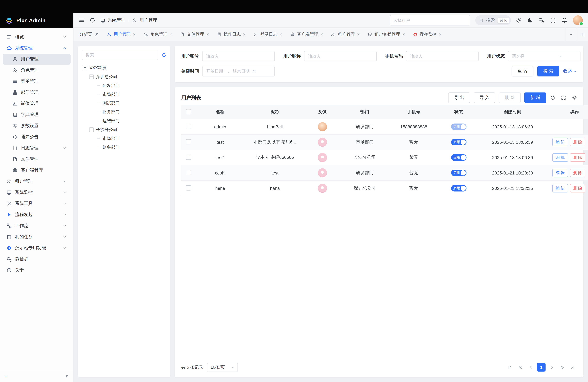  I want to click on sidebar-item-post-management: 岗位管理, so click(37, 104).